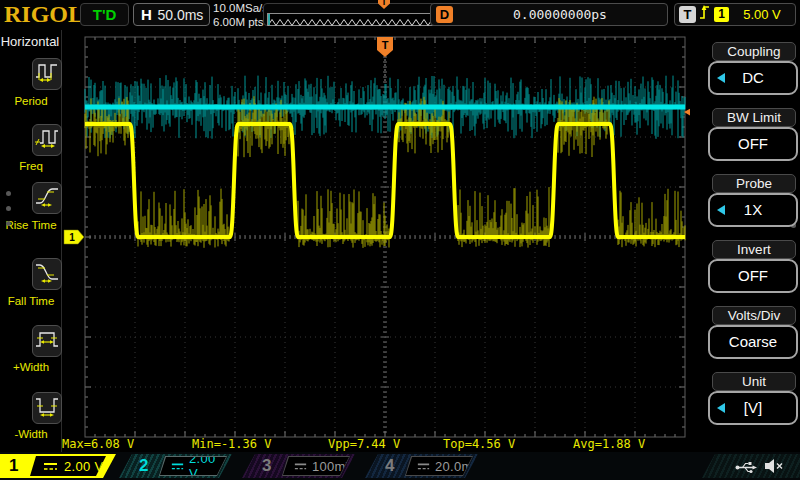 This screenshot has width=800, height=480. I want to click on delay-icon: D, so click(444, 14).